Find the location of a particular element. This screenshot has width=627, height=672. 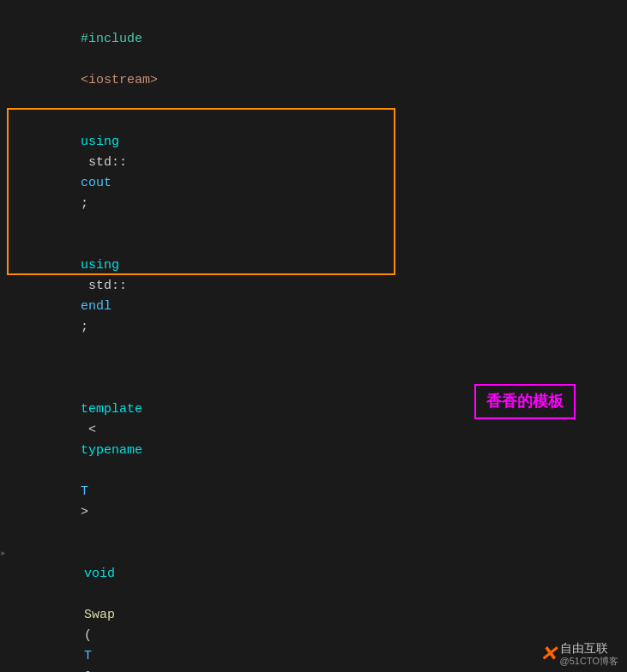

watermark-x-icon: ✕ is located at coordinates (548, 654).